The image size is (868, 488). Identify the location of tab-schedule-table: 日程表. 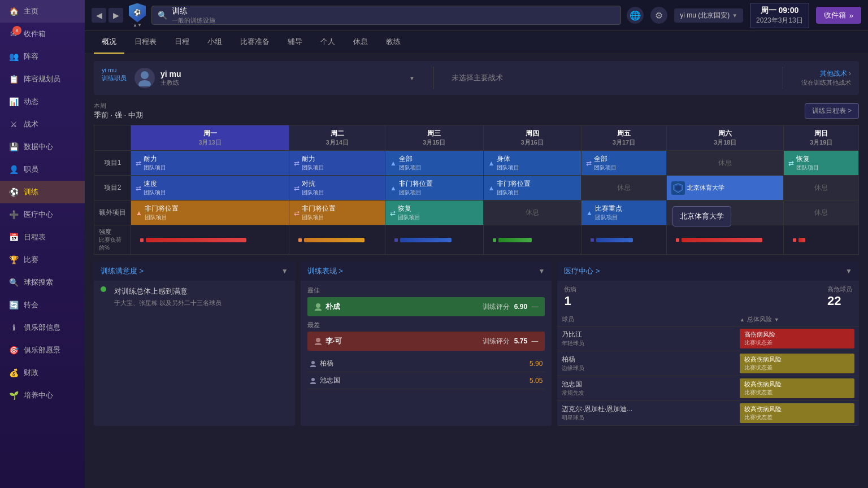
(146, 42).